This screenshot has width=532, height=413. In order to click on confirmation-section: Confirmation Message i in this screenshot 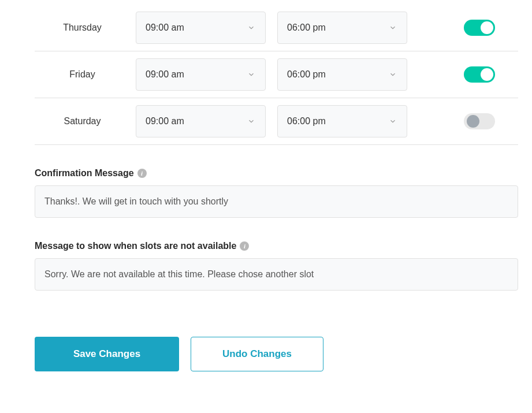, I will do `click(276, 193)`.